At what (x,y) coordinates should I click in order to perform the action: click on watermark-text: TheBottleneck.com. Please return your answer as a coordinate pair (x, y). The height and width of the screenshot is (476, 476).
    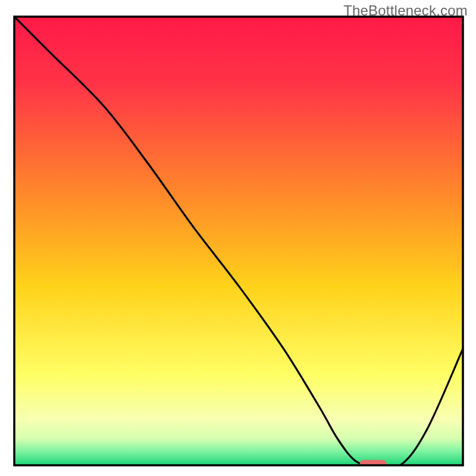
    Looking at the image, I should click on (406, 11).